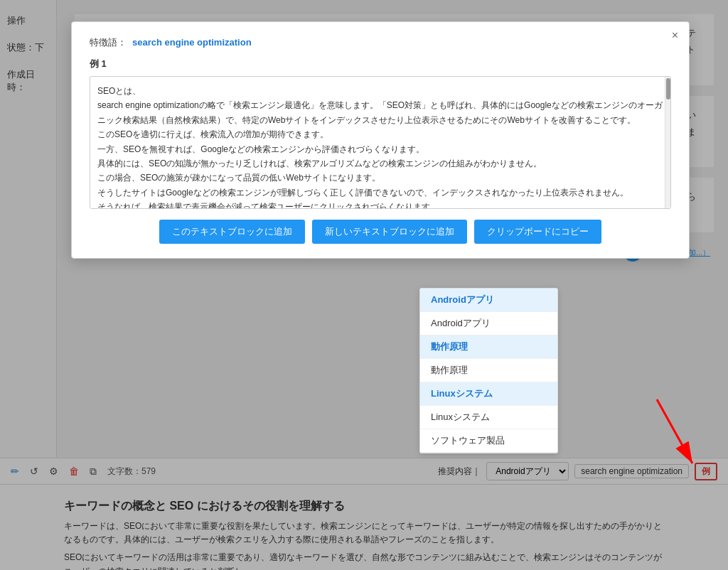 The height and width of the screenshot is (570, 728). I want to click on scroll-thumb, so click(668, 142).